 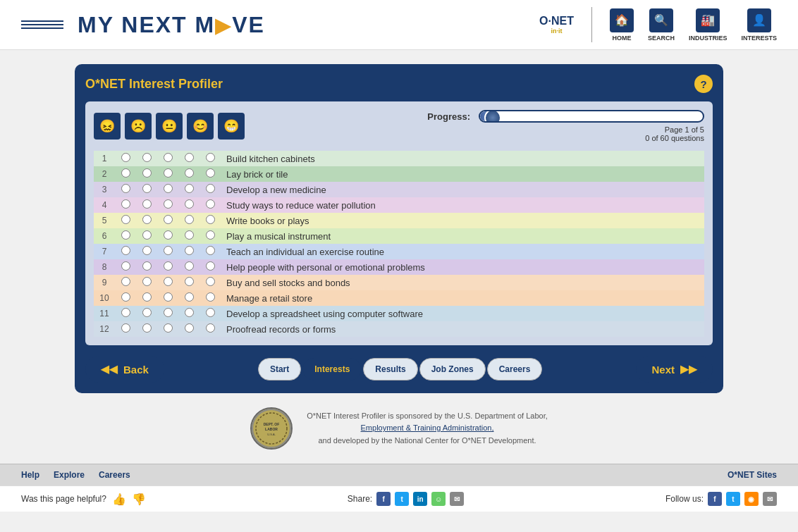 What do you see at coordinates (661, 25) in the screenshot?
I see `nav-search: 🔍 SEARCH` at bounding box center [661, 25].